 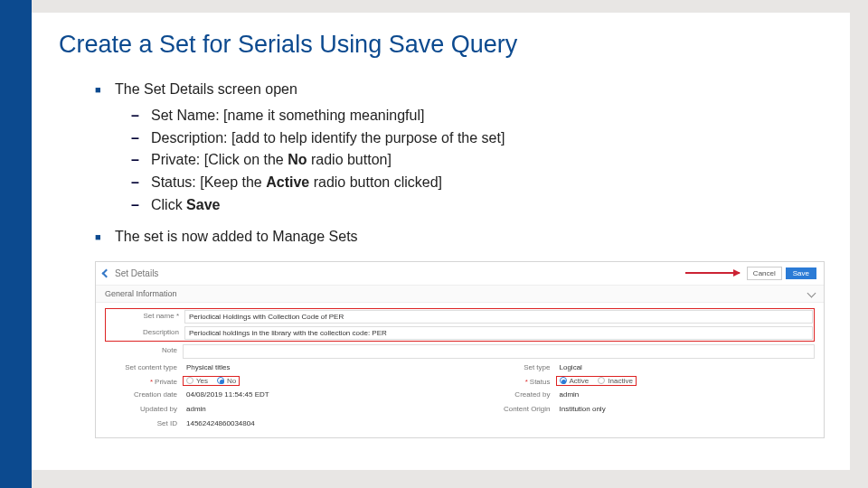 What do you see at coordinates (137, 273) in the screenshot?
I see `shot-page-title: Set Details` at bounding box center [137, 273].